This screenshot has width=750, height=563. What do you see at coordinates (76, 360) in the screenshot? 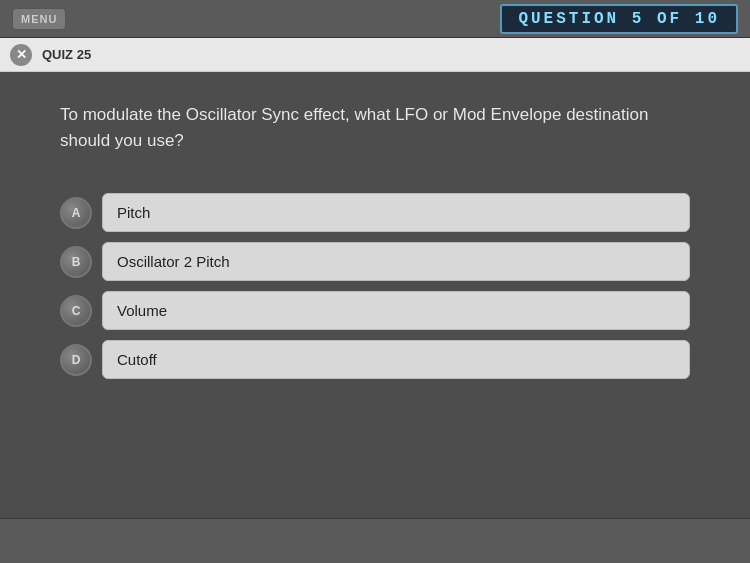
I see `answer-label-d: D` at bounding box center [76, 360].